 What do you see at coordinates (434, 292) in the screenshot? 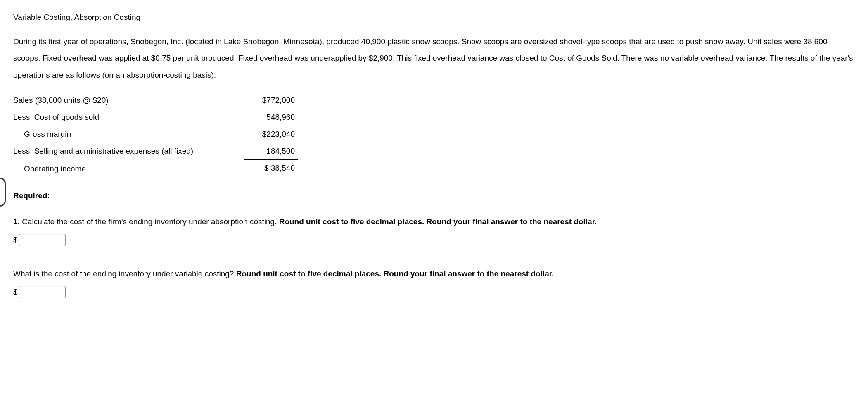
I see `answer-row-2: $` at bounding box center [434, 292].